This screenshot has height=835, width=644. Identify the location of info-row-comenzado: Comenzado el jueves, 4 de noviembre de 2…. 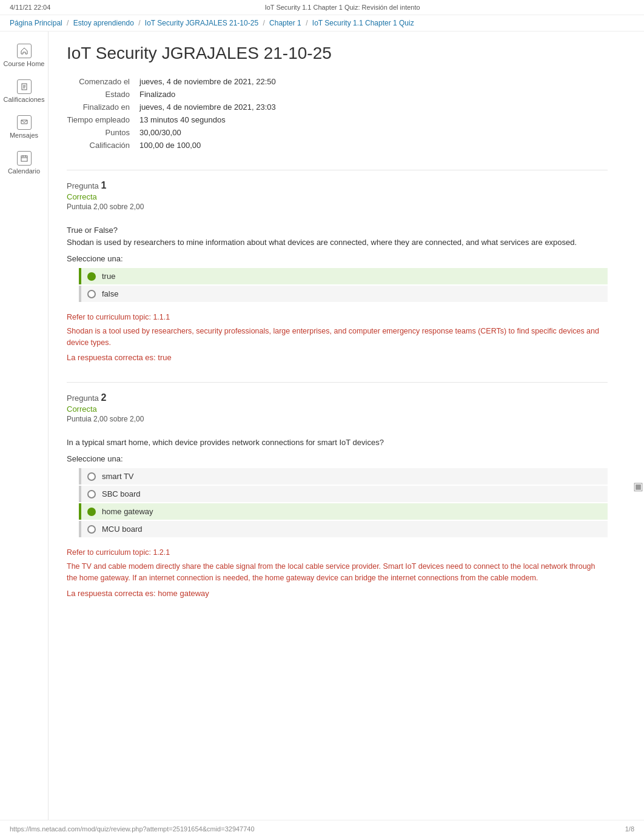
(176, 81).